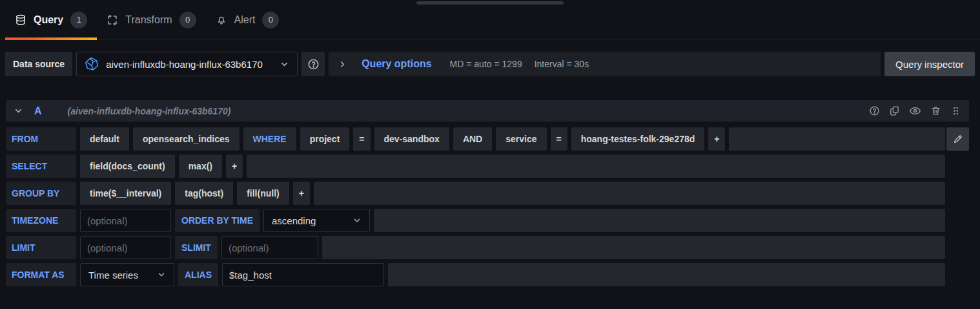 The width and height of the screenshot is (980, 309). Describe the element at coordinates (196, 248) in the screenshot. I see `slimit-label: SLIMIT` at that location.